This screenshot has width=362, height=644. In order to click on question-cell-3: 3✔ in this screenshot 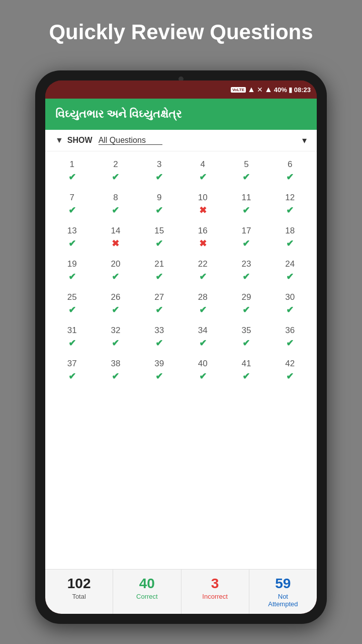, I will do `click(159, 171)`.